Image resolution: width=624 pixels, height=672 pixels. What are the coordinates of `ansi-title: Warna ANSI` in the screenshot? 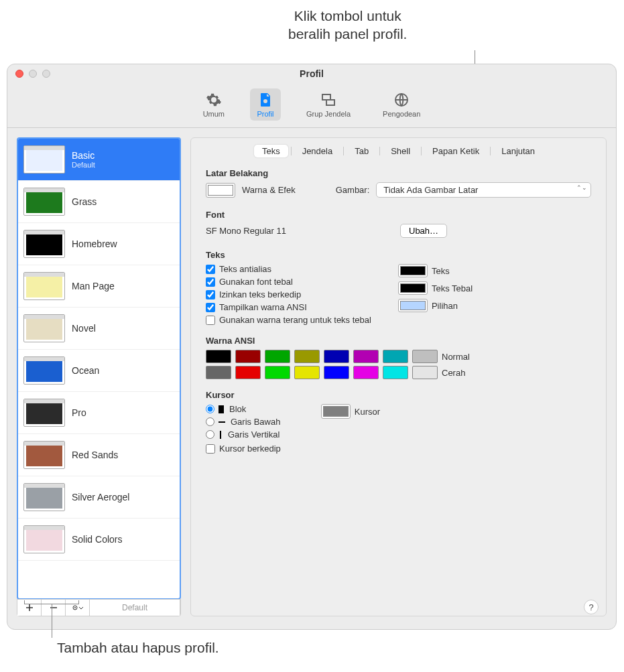 It's located at (398, 340).